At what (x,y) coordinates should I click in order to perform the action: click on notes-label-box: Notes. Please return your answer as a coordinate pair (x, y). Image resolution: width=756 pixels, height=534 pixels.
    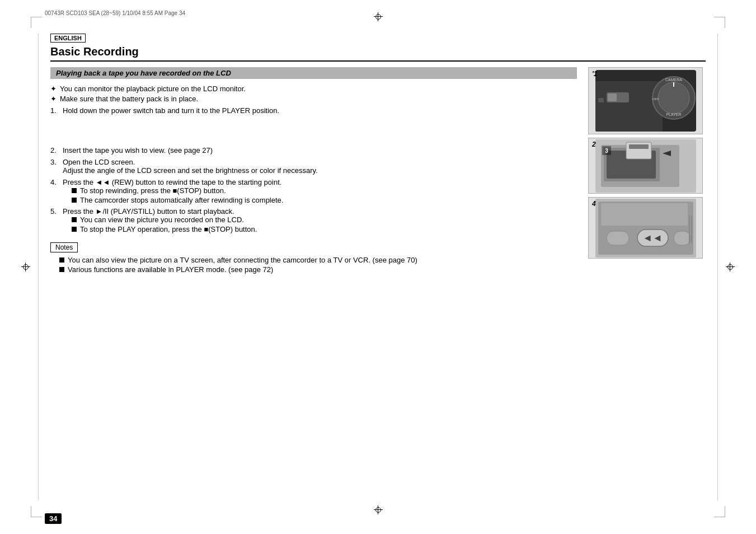
    Looking at the image, I should click on (64, 247).